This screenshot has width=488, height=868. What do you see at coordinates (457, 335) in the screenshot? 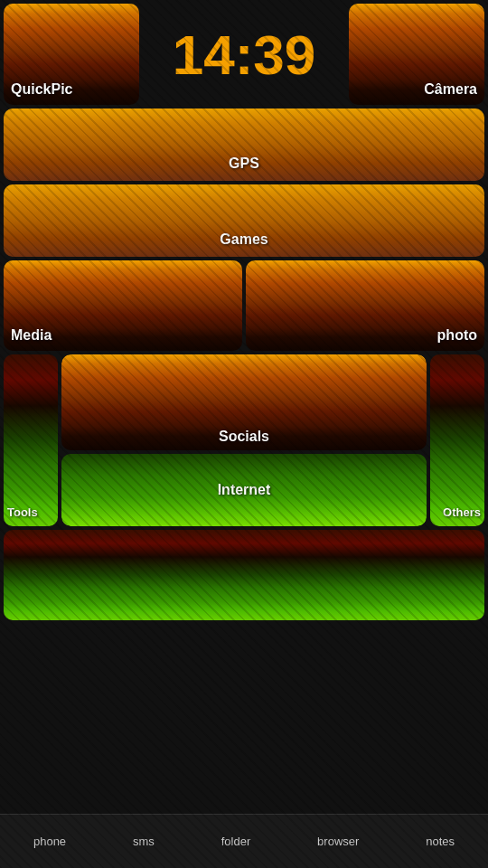
I see `photo-label: photo` at bounding box center [457, 335].